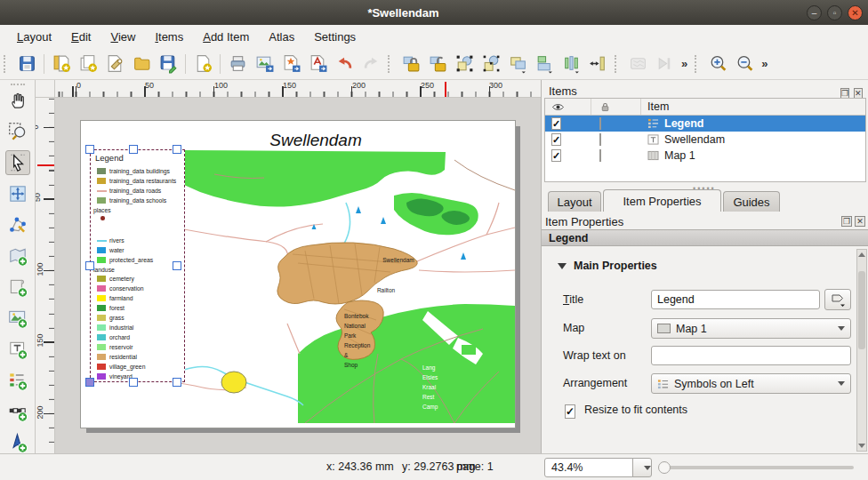 This screenshot has width=868, height=480. Describe the element at coordinates (27, 64) in the screenshot. I see `save-button` at that location.